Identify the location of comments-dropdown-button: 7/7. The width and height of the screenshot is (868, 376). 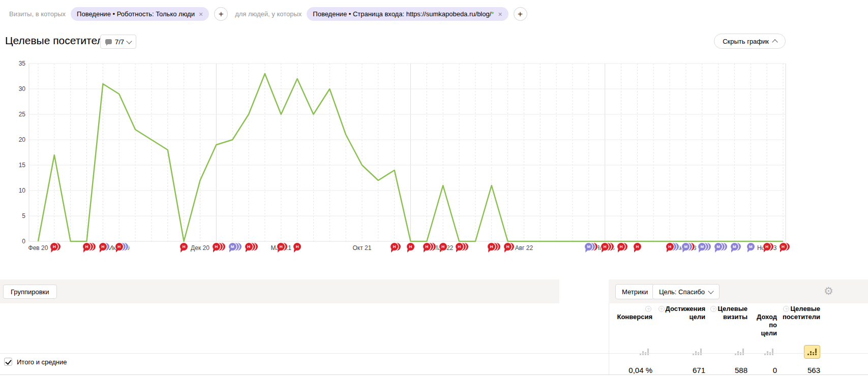
(118, 42).